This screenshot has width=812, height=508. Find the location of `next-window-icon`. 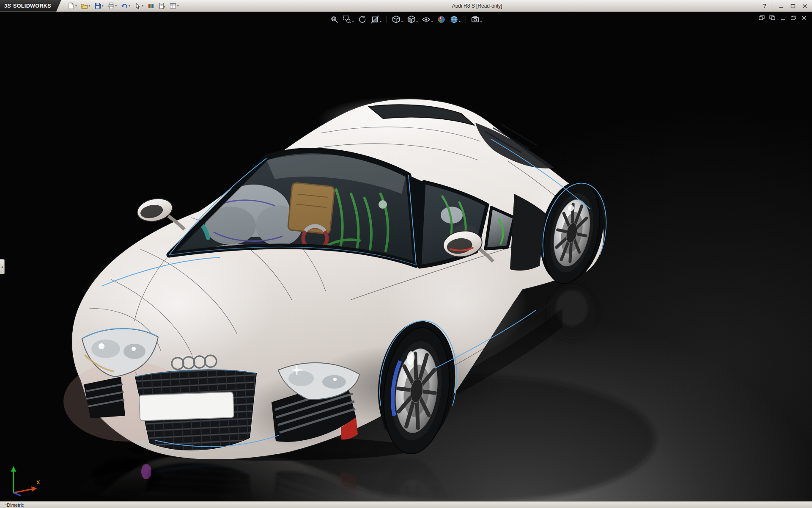

next-window-icon is located at coordinates (772, 18).